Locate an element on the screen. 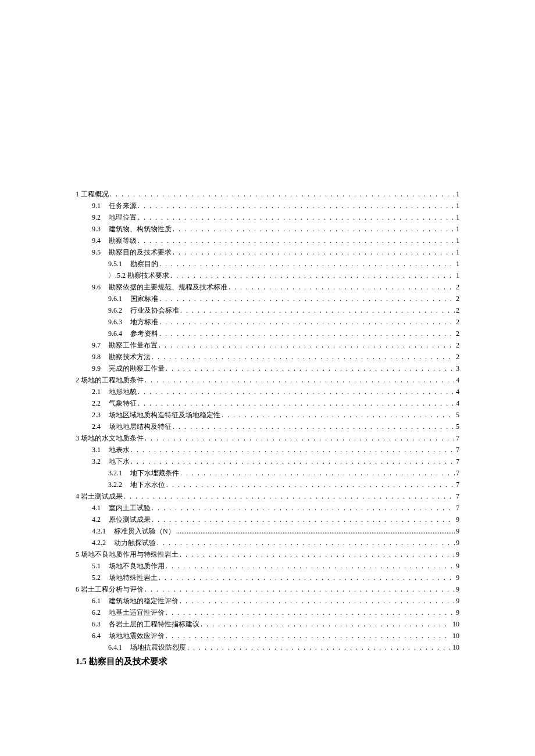 The height and width of the screenshot is (756, 535). toc-entry: 9.6.2行业及协会标准2 is located at coordinates (268, 310).